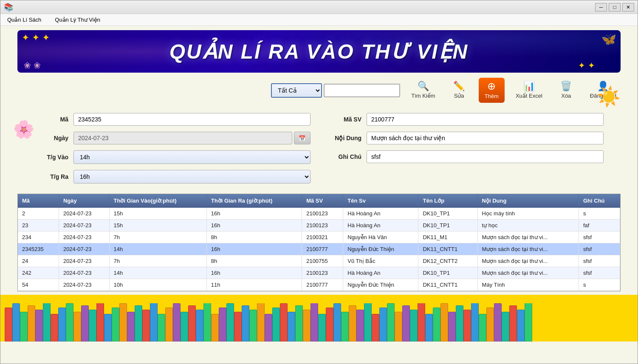 The image size is (638, 364). What do you see at coordinates (466, 157) in the screenshot?
I see `ghi-chu-row: Ghi Chú` at bounding box center [466, 157].